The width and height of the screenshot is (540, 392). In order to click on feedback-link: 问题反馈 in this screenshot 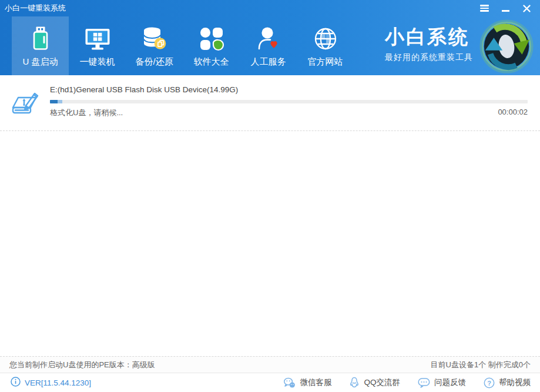, I will do `click(442, 383)`.